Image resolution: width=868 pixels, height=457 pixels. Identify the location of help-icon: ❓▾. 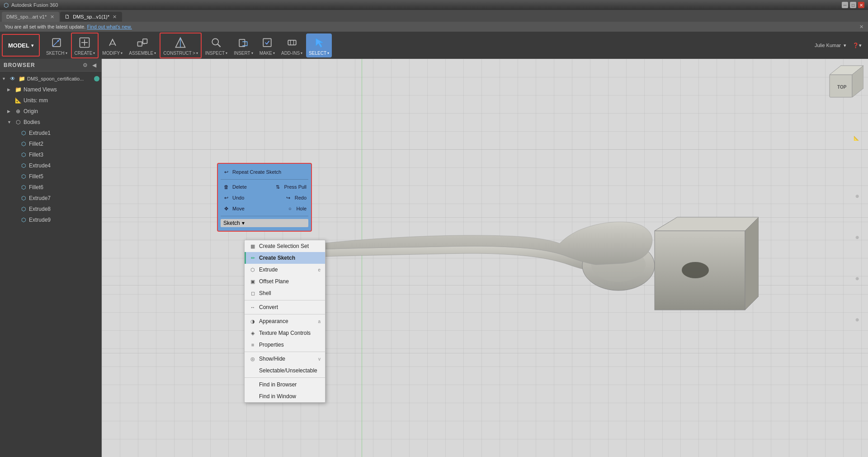
(857, 45).